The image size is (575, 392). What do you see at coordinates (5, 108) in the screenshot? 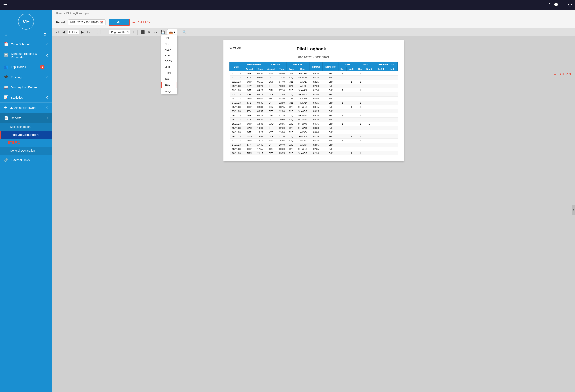
I see `my-airline-icon: ✈` at bounding box center [5, 108].